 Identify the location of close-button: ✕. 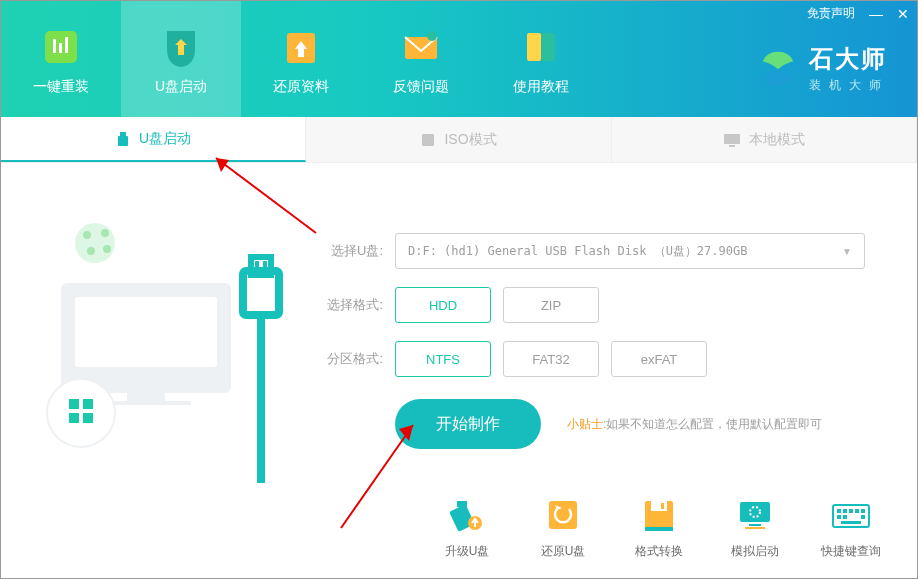
(903, 14).